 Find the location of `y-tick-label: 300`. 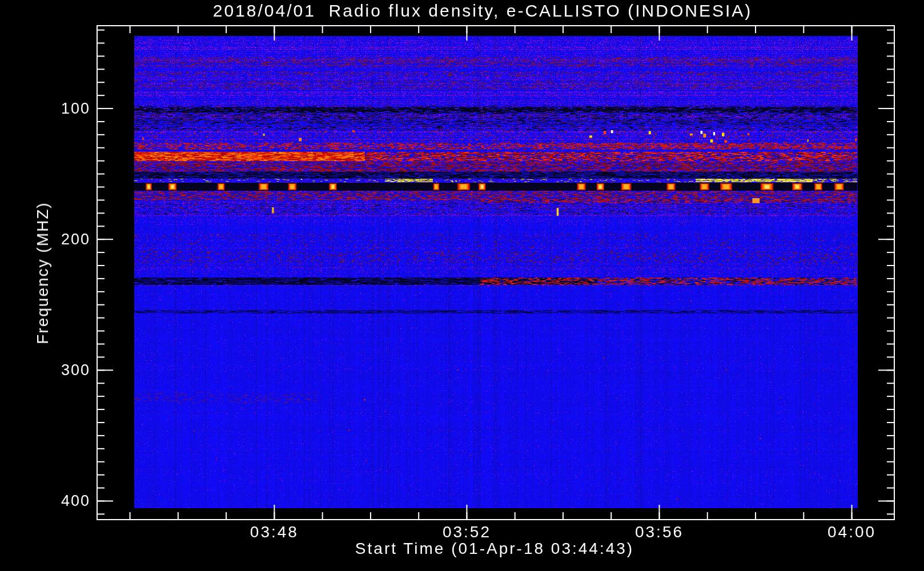

y-tick-label: 300 is located at coordinates (58, 370).